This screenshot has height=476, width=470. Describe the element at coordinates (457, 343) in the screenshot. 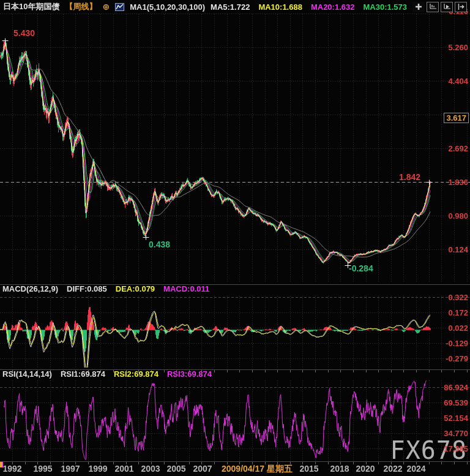

I see `axis-value-label: -0.129` at that location.